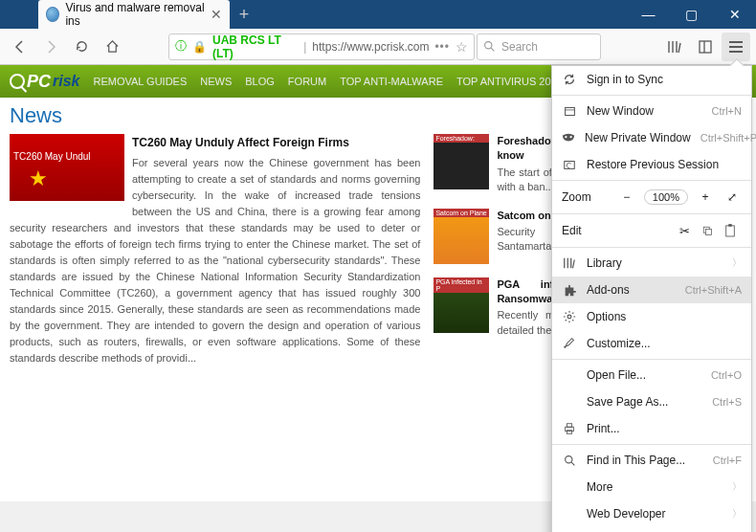 The width and height of the screenshot is (756, 532). Describe the element at coordinates (652, 487) in the screenshot. I see `menu-more: More 〉` at that location.